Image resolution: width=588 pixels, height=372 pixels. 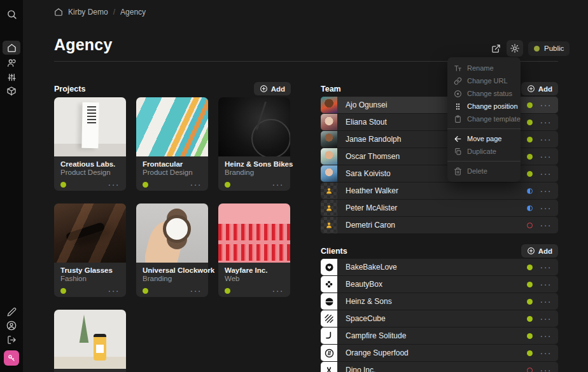 I want to click on client-row: Orange Superfood ···, so click(x=439, y=353).